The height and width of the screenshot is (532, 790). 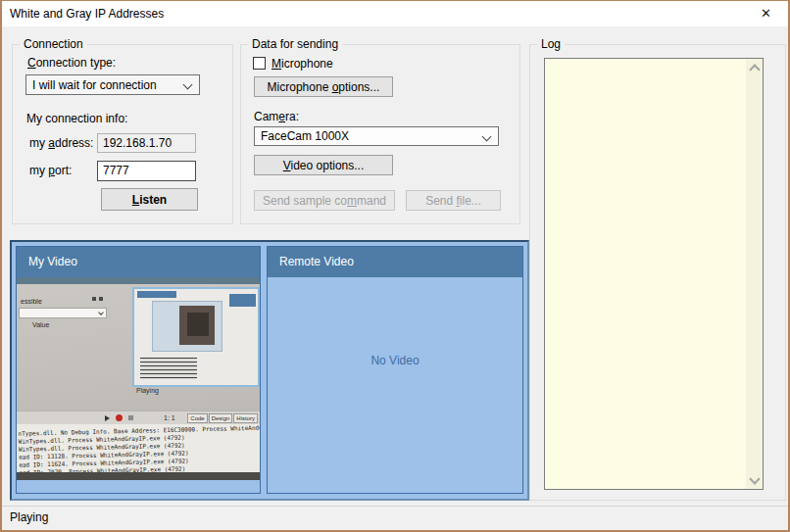 I want to click on my-address-label: my address:, so click(x=61, y=143).